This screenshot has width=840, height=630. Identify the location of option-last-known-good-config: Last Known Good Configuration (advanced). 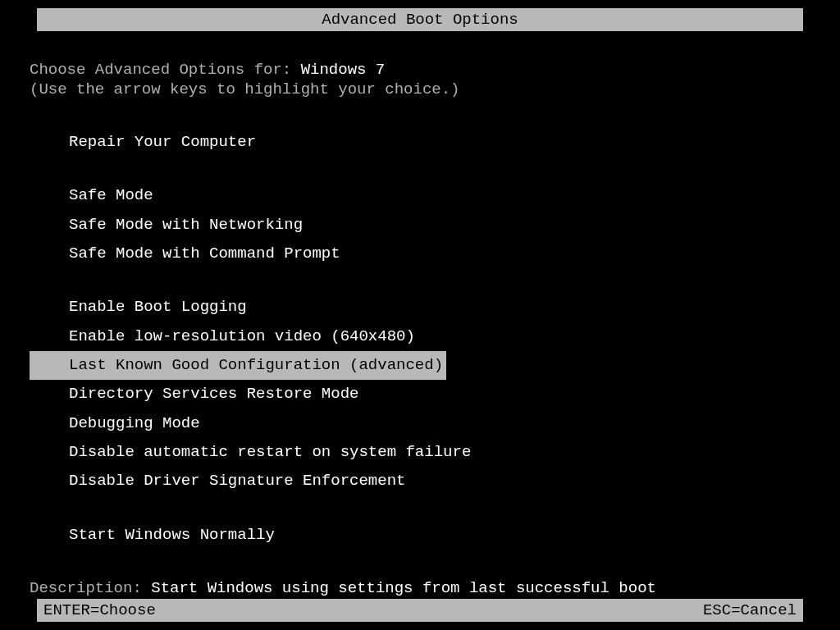
(258, 366).